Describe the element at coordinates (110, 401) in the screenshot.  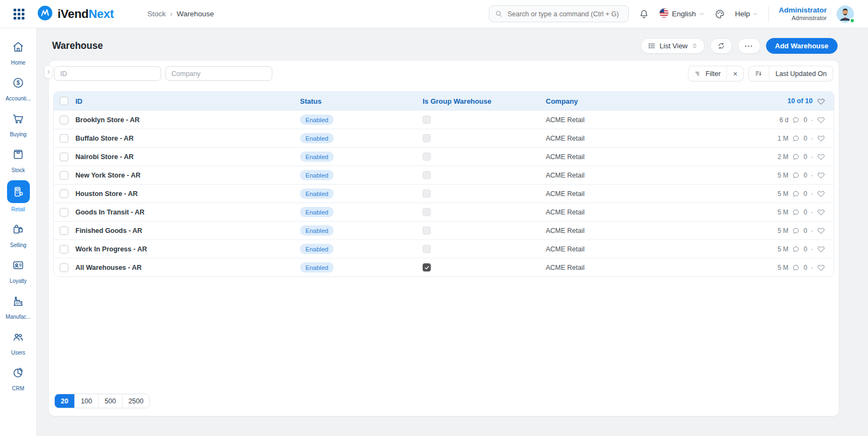
I see `page-size-500: 500` at that location.